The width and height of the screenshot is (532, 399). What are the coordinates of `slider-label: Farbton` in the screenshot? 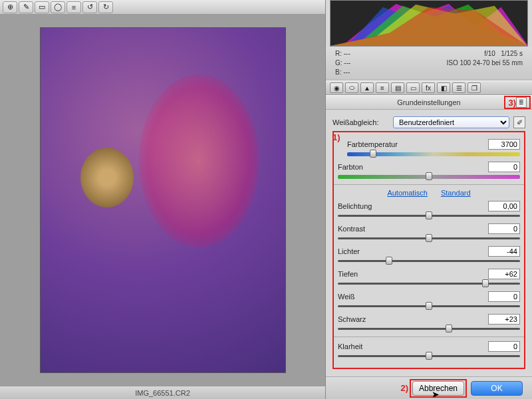 It's located at (350, 167).